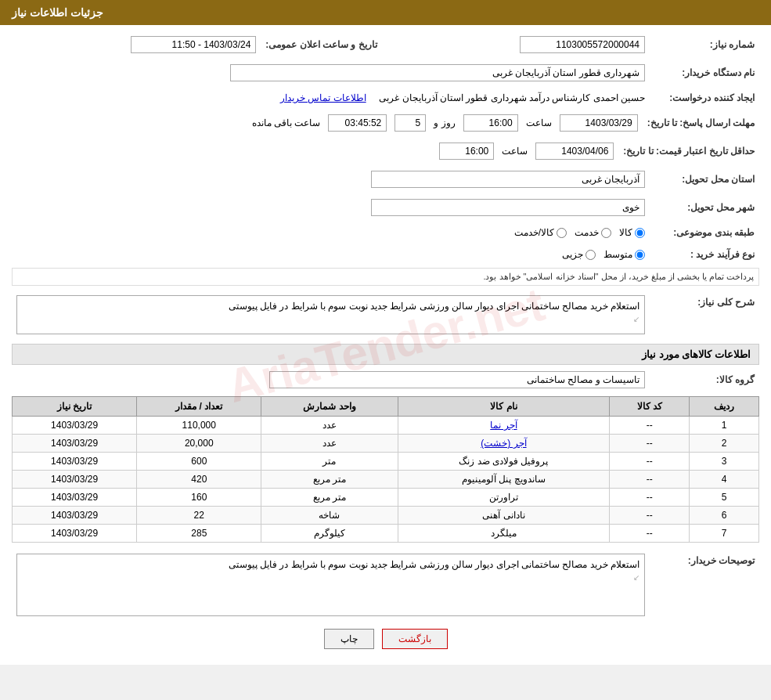 This screenshot has width=771, height=700. Describe the element at coordinates (330, 73) in the screenshot. I see `nam-dastgah-value: شهرداری قطور استان آذربایجان غربی` at that location.